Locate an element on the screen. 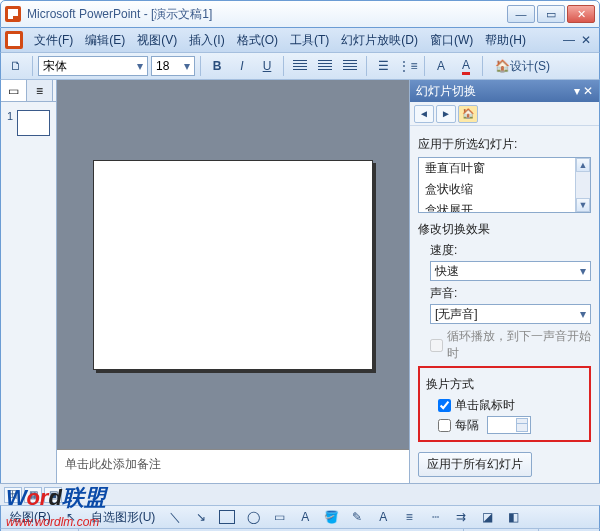 This screenshot has width=600, height=531. thumb-slide is located at coordinates (34, 123).